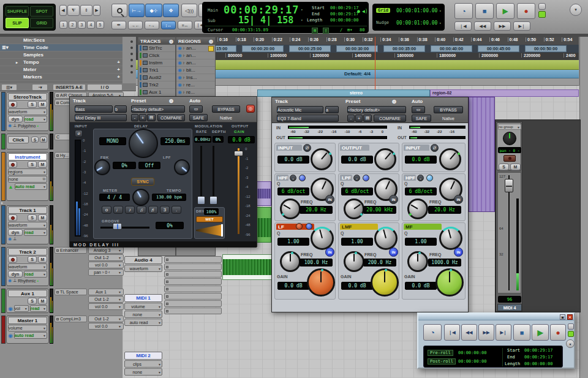 The image size is (588, 378). I want to click on regions-list-item: ◉⊦bli..., so click(196, 70).